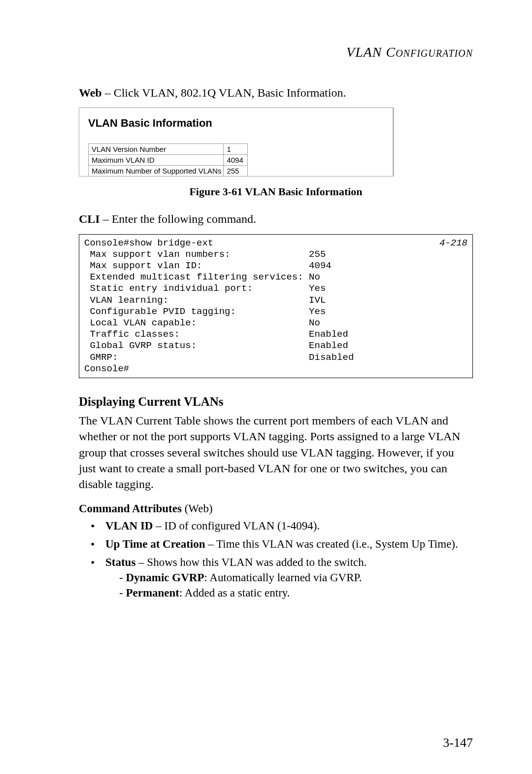 This screenshot has height=774, width=532. I want to click on cli-output-block: 4-218Console#show bridge-ext Max support…, so click(276, 306).